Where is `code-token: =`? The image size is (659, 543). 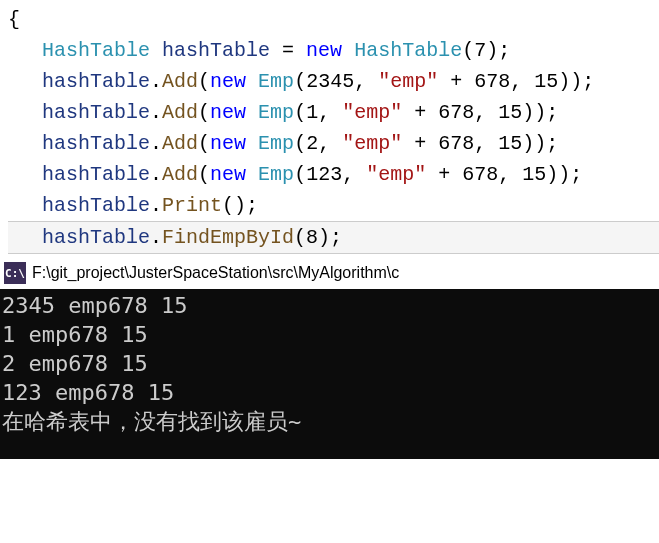 code-token: = is located at coordinates (288, 50).